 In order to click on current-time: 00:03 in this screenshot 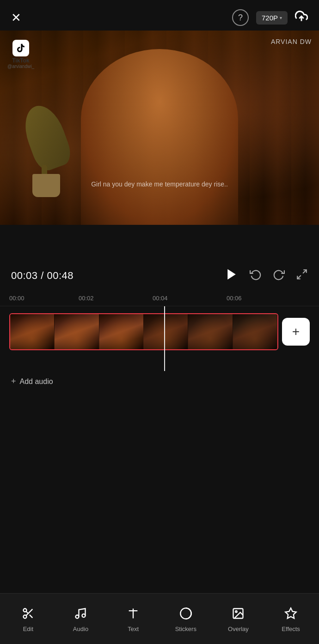, I will do `click(25, 276)`.